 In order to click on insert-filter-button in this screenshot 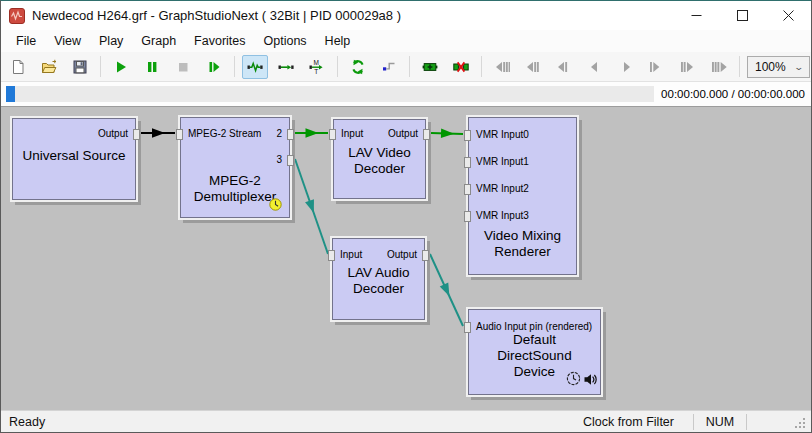, I will do `click(430, 67)`.